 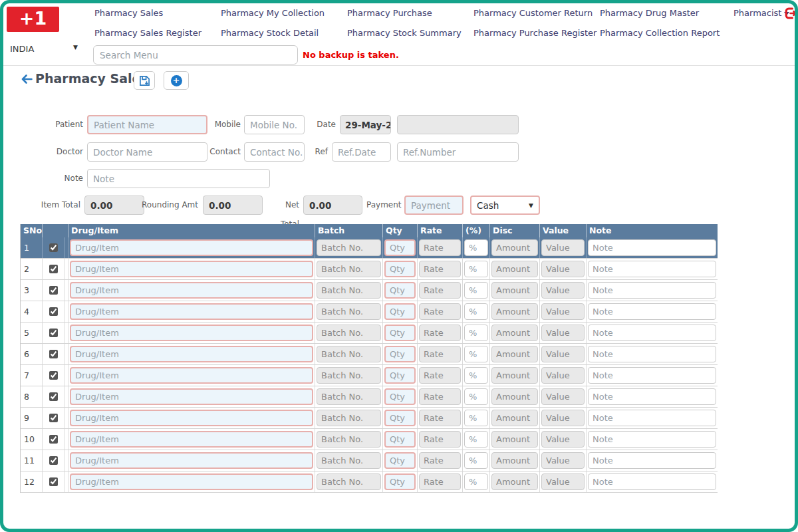 What do you see at coordinates (663, 13) in the screenshot?
I see `nav-item: Pharmacy Drug Master` at bounding box center [663, 13].